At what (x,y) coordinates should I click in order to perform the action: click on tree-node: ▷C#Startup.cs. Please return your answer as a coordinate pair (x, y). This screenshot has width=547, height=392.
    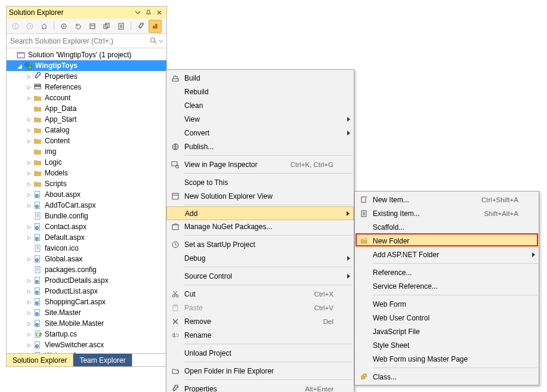
    Looking at the image, I should click on (86, 334).